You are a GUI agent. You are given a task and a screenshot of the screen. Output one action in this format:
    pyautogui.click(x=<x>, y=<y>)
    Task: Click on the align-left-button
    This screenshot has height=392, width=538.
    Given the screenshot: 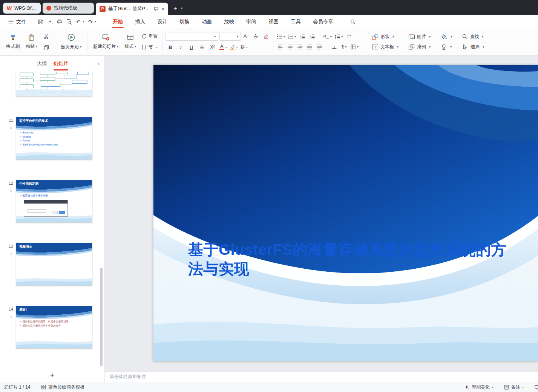 What is the action you would take?
    pyautogui.click(x=280, y=47)
    